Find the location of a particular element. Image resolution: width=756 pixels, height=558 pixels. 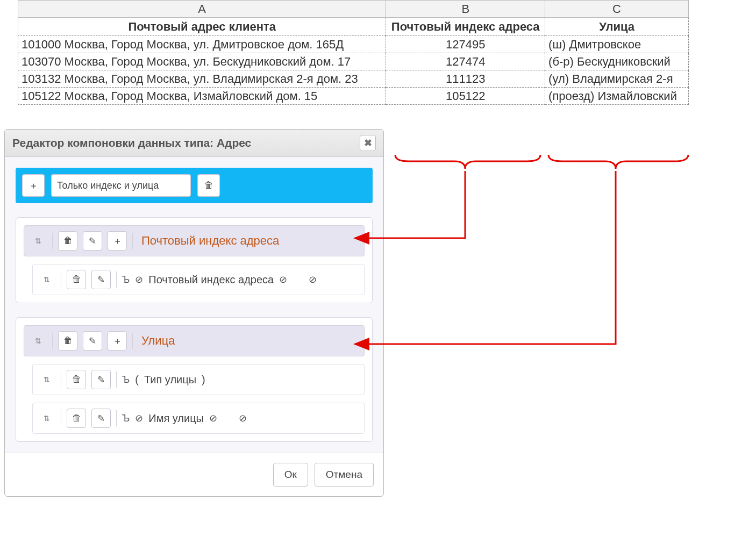

field-group: ⇅ 🗑 ✎ ＋ Почтовый индекс адреса ⇅ 🗑 ✎ Ъ ⊘… is located at coordinates (194, 260).